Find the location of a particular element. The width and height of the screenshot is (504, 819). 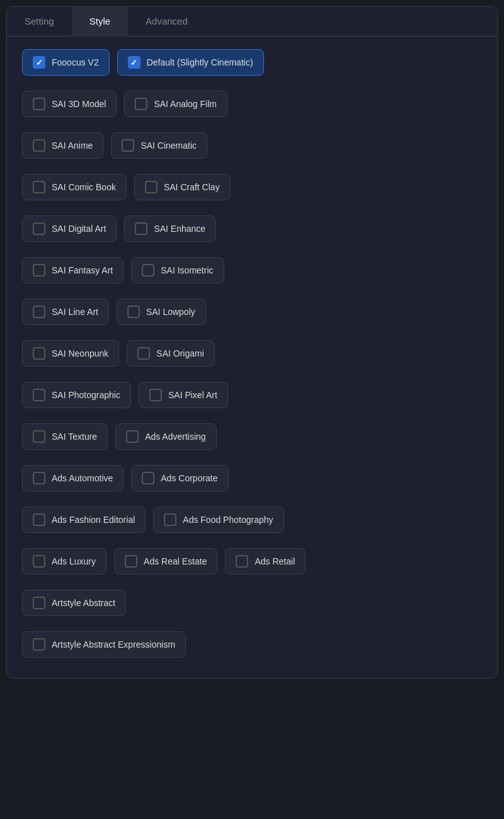

checkbox-sai-craft-clay is located at coordinates (151, 187).